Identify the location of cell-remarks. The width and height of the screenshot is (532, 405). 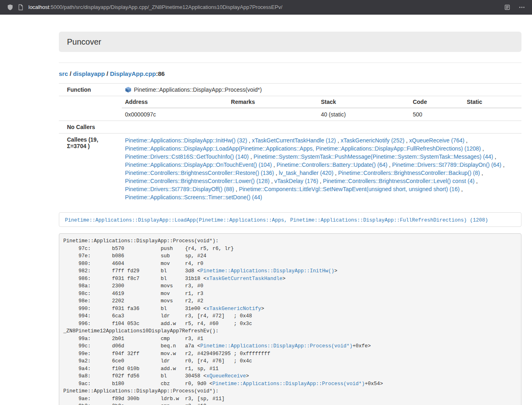
(273, 114).